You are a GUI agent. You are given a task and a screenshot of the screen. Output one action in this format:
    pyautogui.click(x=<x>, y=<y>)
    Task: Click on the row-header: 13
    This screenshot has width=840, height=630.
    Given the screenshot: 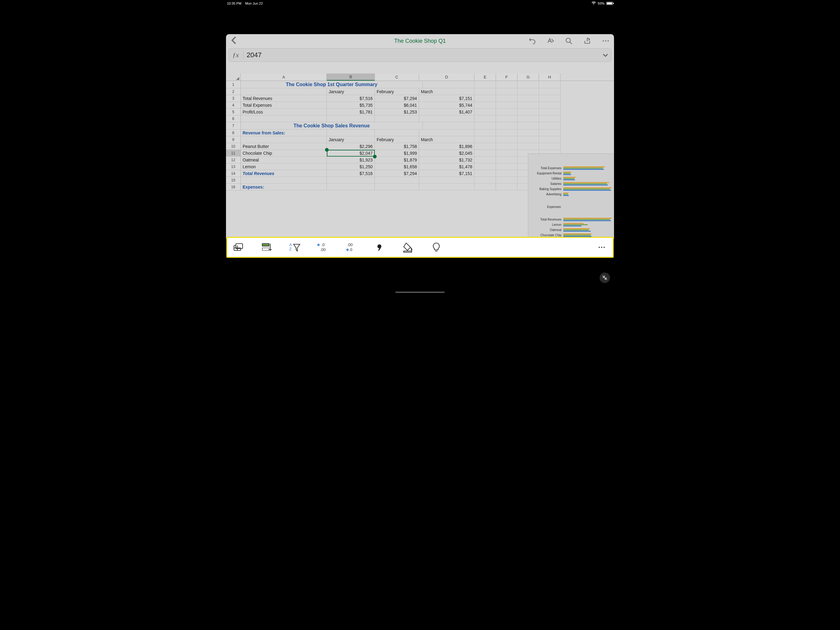 What is the action you would take?
    pyautogui.click(x=233, y=167)
    